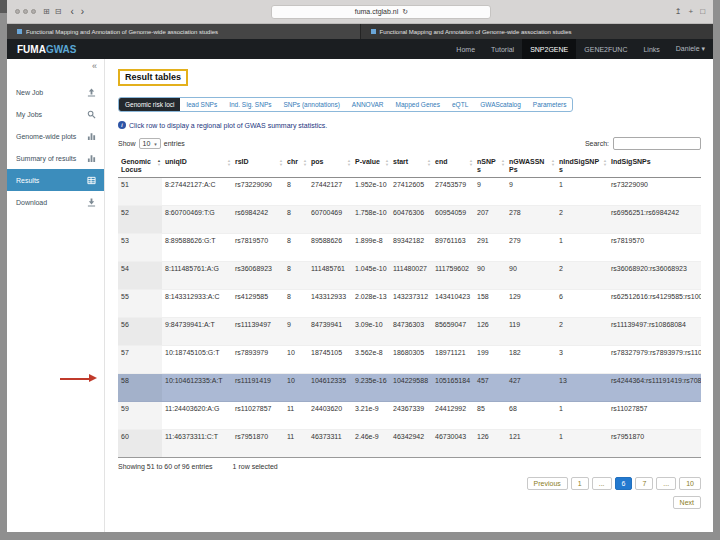 This screenshot has height=540, width=720. Describe the element at coordinates (150, 104) in the screenshot. I see `result-tab-genomic-risk-loci: Genomic risk loci` at that location.